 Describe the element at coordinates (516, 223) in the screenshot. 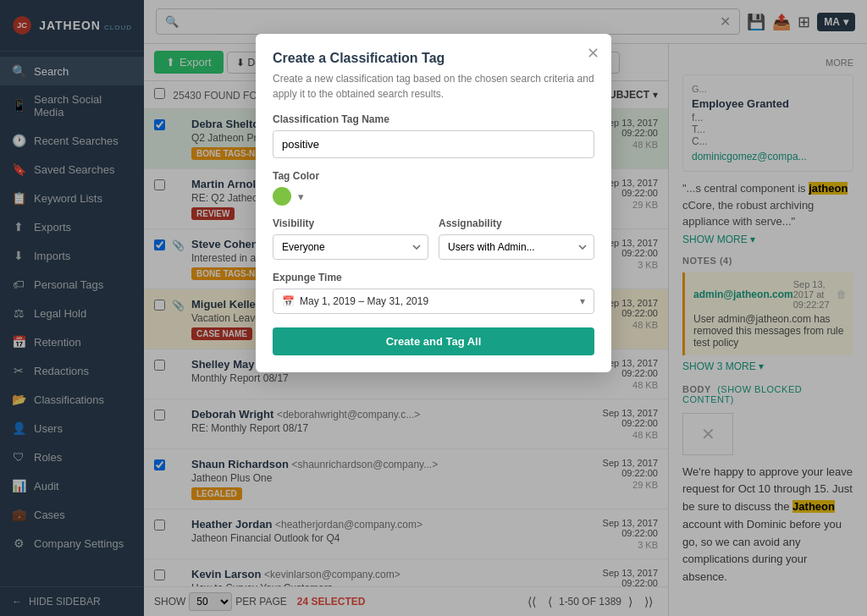

I see `assignability-label: Assignability` at that location.